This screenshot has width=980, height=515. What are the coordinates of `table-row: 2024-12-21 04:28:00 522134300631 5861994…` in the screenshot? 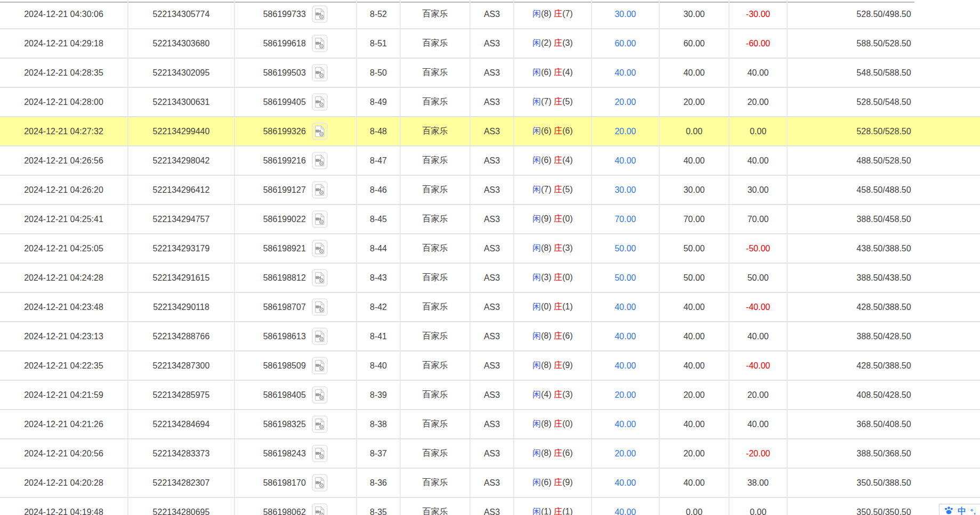 It's located at (490, 102).